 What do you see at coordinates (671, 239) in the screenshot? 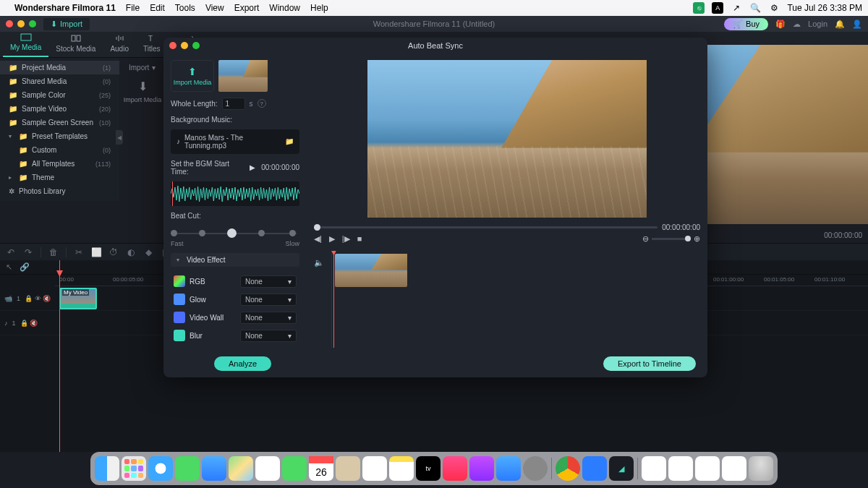
I see `volume-slider` at bounding box center [671, 239].